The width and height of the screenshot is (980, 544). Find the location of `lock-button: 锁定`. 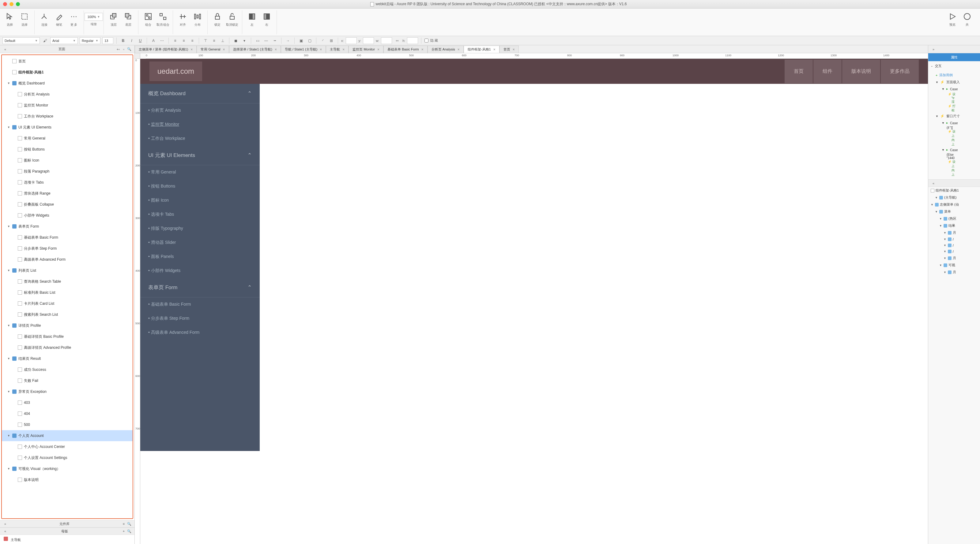

lock-button: 锁定 is located at coordinates (218, 19).